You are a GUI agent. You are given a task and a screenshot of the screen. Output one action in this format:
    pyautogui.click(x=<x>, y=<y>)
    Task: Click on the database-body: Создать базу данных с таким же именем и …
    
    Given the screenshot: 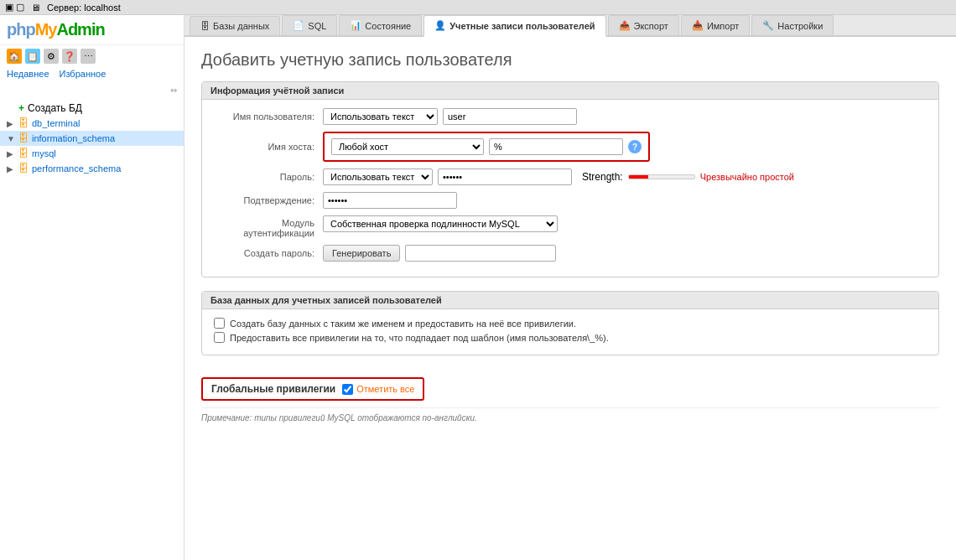 What is the action you would take?
    pyautogui.click(x=570, y=332)
    